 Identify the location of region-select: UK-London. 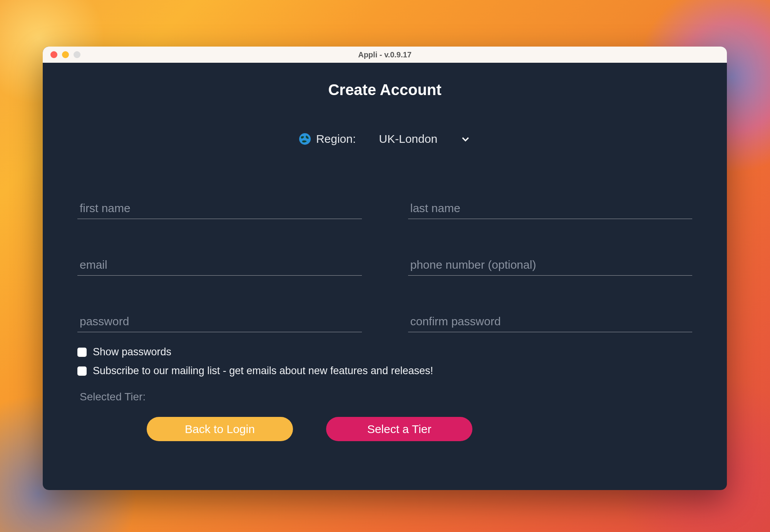
(425, 139).